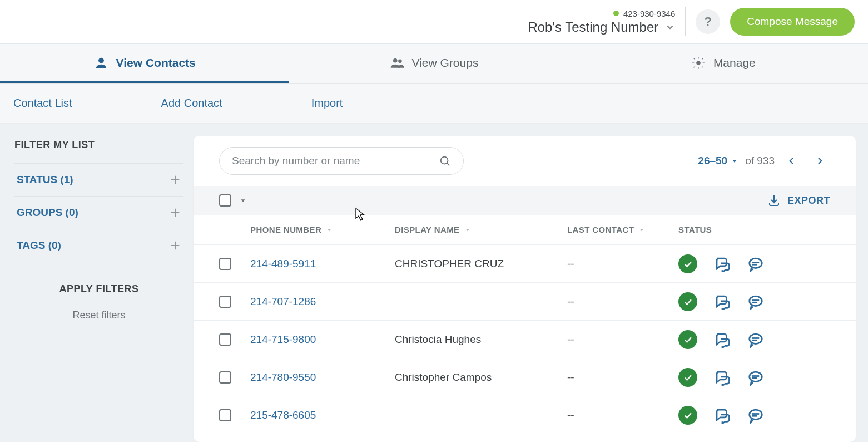 Image resolution: width=868 pixels, height=442 pixels. I want to click on filter-group-groups: GROUPS (0), so click(99, 213).